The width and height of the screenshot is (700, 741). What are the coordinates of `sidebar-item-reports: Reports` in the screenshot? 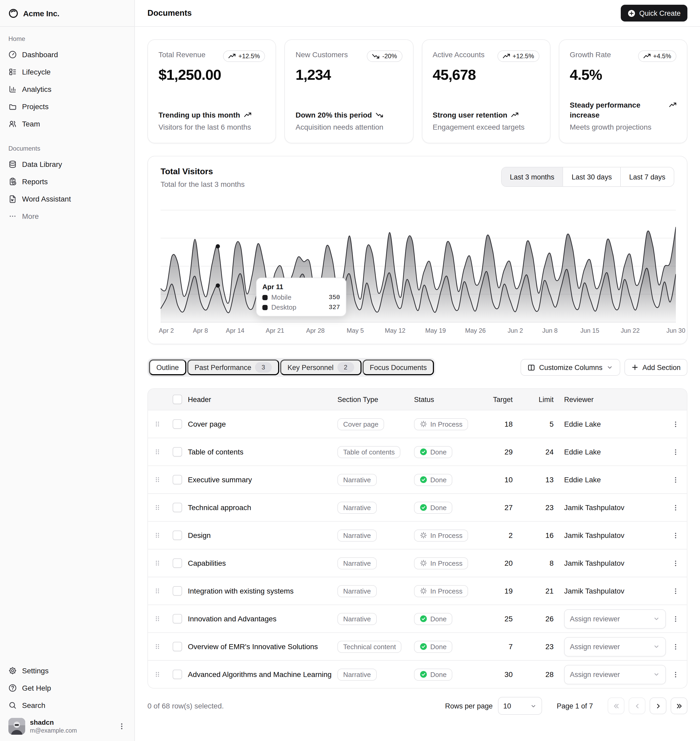 It's located at (67, 181).